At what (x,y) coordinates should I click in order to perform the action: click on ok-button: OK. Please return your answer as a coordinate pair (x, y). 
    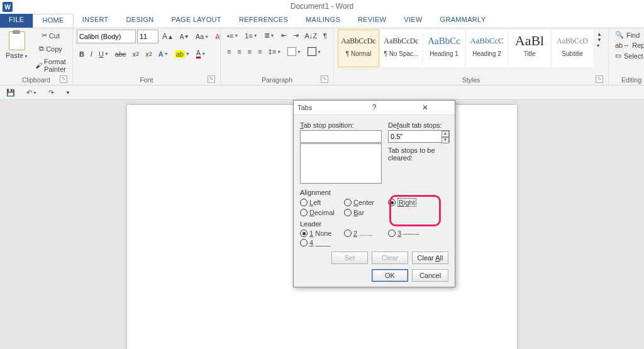
    Looking at the image, I should click on (390, 275).